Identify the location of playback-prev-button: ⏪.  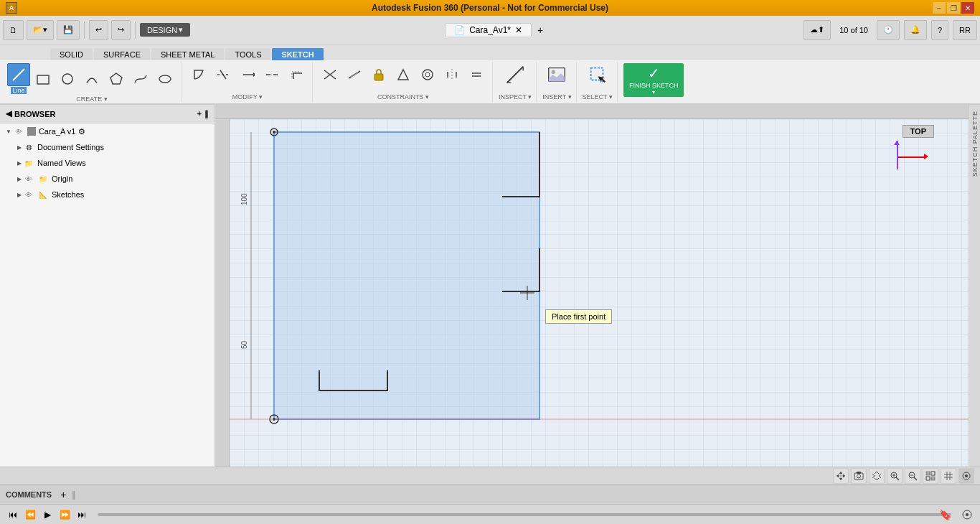
(30, 515).